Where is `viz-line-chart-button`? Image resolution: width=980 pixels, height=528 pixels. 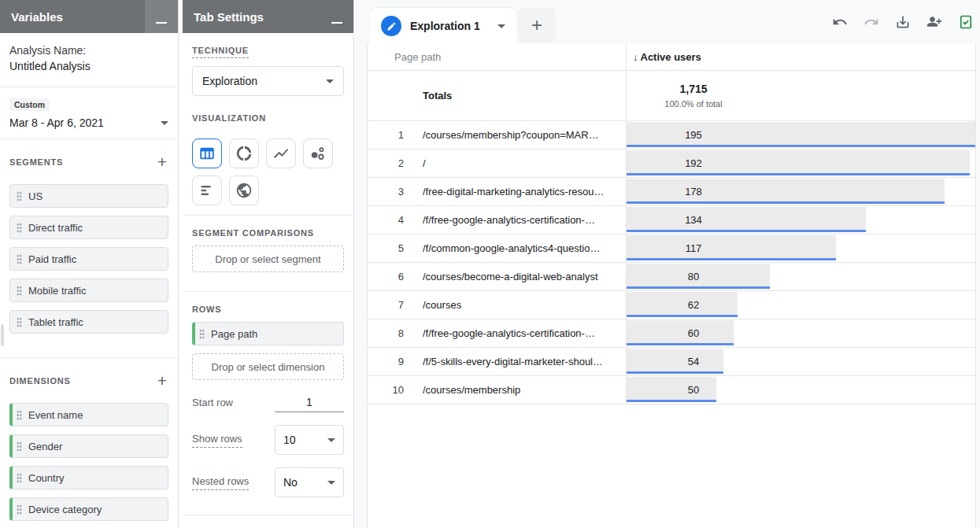
viz-line-chart-button is located at coordinates (281, 153).